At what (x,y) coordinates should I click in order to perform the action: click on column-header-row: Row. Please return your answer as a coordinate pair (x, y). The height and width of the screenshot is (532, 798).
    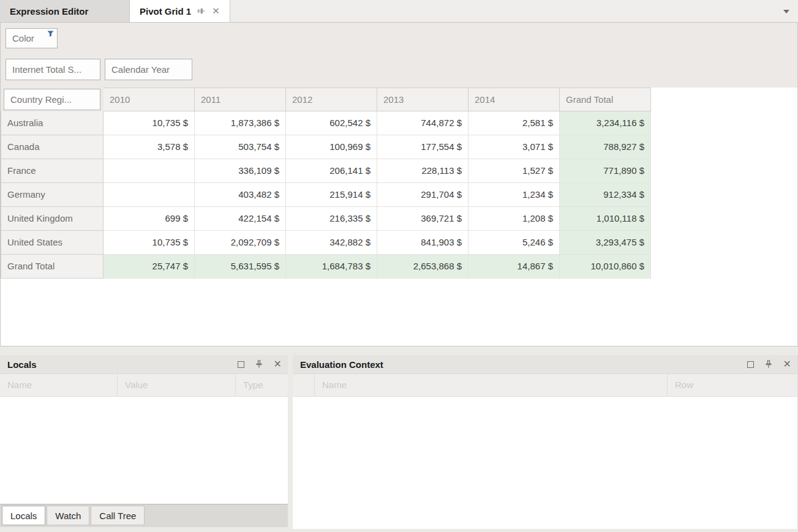
    Looking at the image, I should click on (731, 385).